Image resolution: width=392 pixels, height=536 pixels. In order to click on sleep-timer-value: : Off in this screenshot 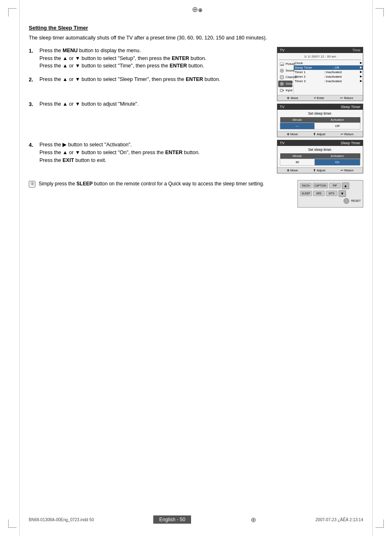, I will do `click(336, 67)`.